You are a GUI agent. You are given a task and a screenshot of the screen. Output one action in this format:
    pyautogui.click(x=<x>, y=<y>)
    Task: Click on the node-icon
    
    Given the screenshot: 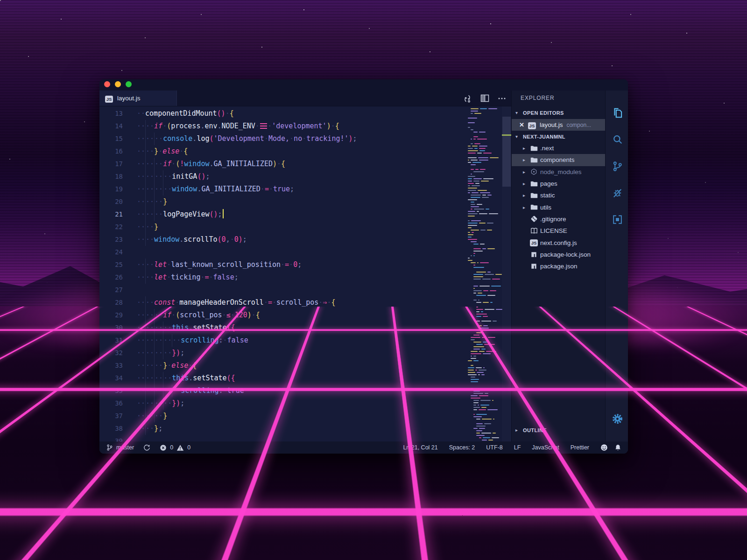 What is the action you would take?
    pyautogui.click(x=534, y=172)
    